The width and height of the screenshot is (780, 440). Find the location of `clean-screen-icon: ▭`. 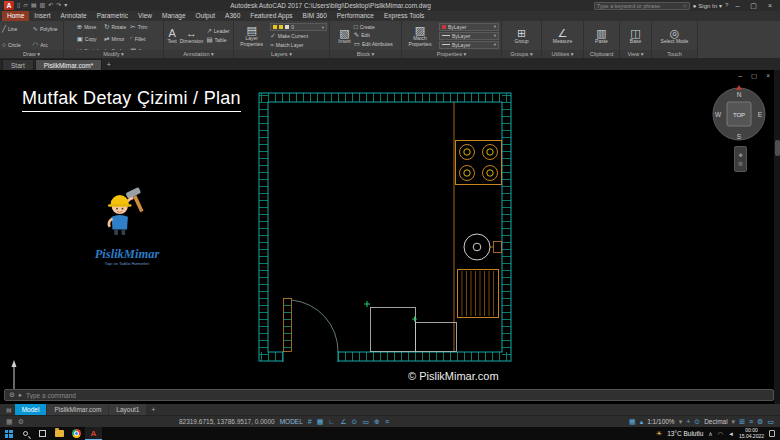

clean-screen-icon: ▭ is located at coordinates (770, 422).